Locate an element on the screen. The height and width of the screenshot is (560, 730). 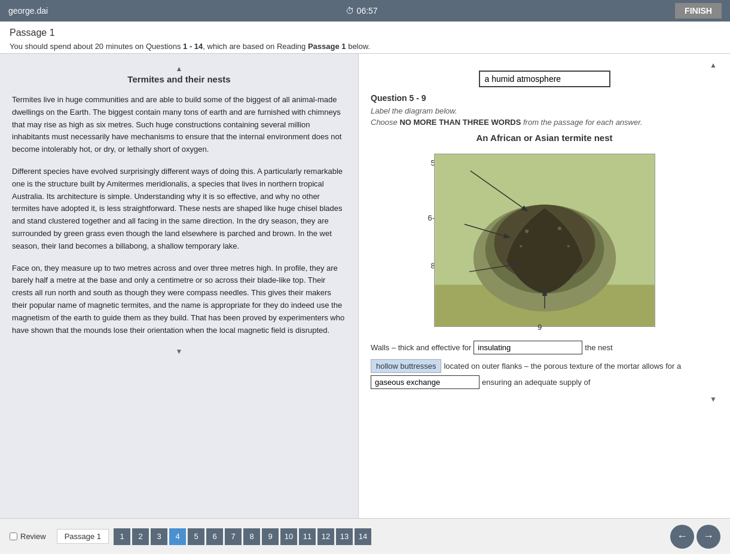
prev-button: ← is located at coordinates (682, 537).